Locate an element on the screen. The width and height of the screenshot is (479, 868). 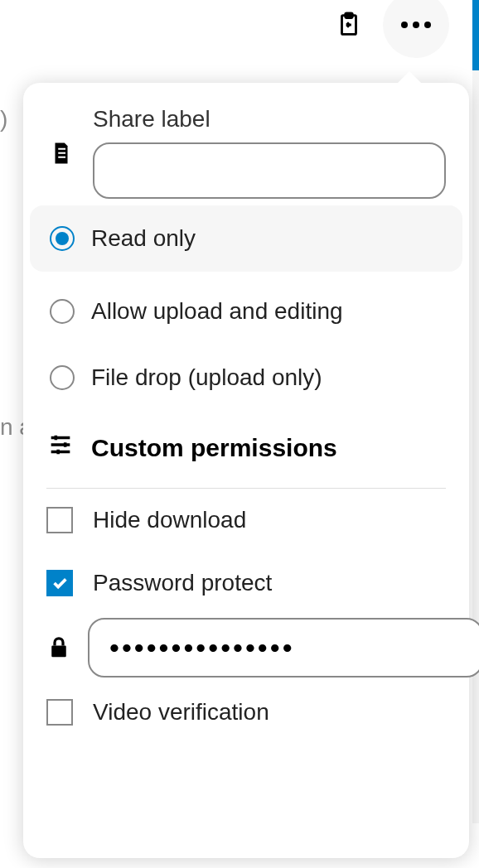
clipboard-arrow-icon is located at coordinates (349, 25).